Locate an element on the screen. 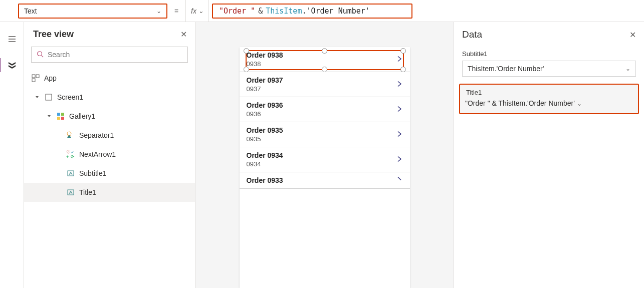  tree-node-label: Title1 is located at coordinates (88, 192).